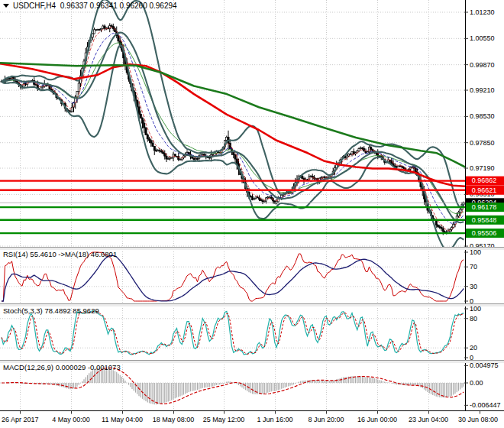 The width and height of the screenshot is (504, 428). Describe the element at coordinates (232, 207) in the screenshot. I see `price-levels` at that location.